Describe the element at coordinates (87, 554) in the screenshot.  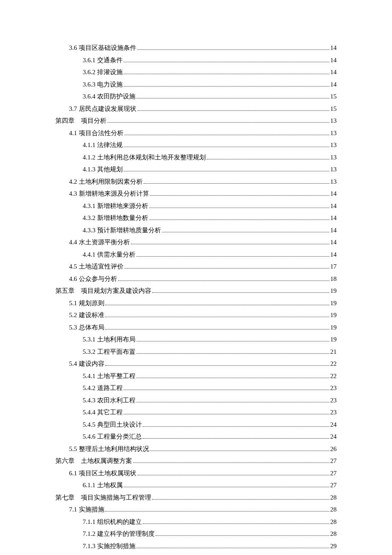
I see `toc-title: 7.2 工程管理` at that location.